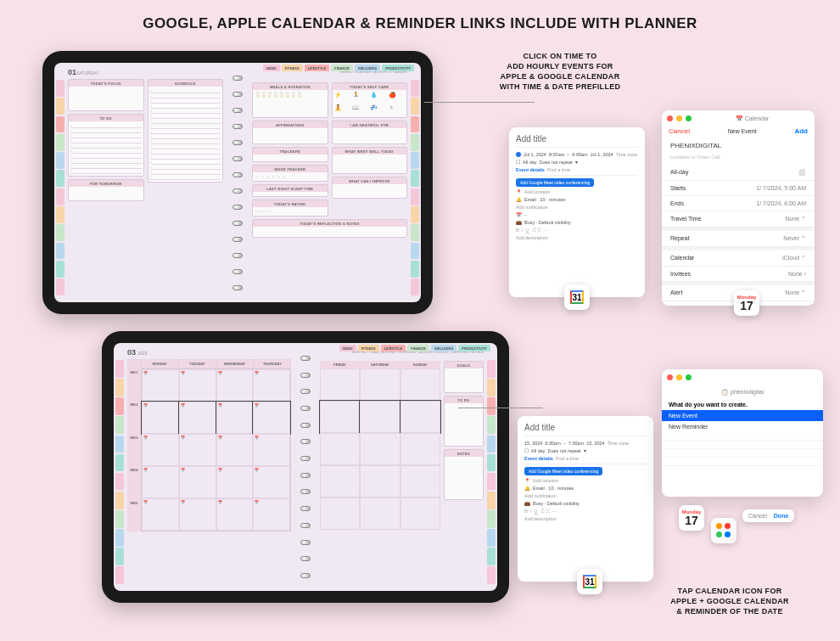  I want to click on grateful-header: I AM GRATEFUL FOR, so click(370, 125).